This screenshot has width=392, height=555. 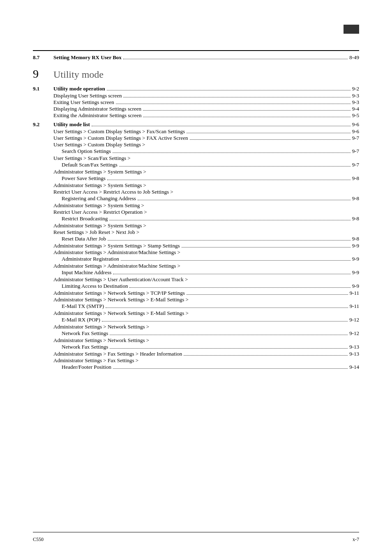 What do you see at coordinates (38, 539) in the screenshot?
I see `footer-left: C550` at bounding box center [38, 539].